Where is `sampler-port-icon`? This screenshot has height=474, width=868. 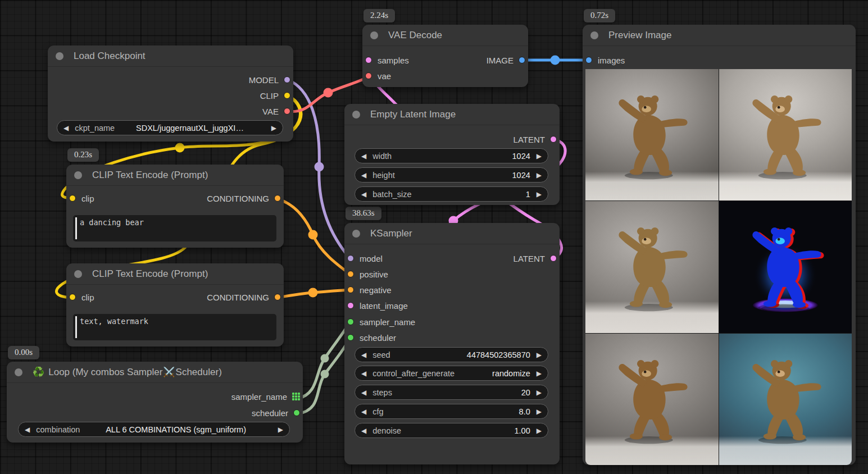 sampler-port-icon is located at coordinates (351, 322).